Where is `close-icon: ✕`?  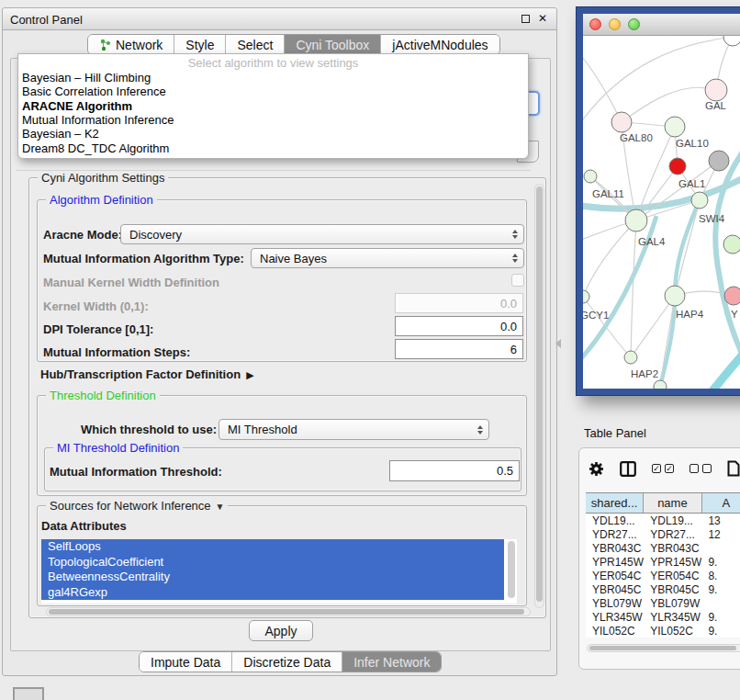
close-icon: ✕ is located at coordinates (543, 18).